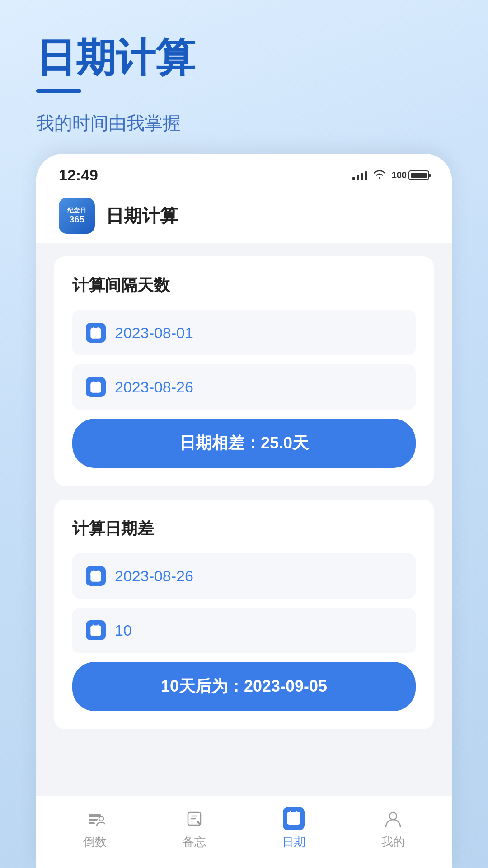  Describe the element at coordinates (244, 443) in the screenshot. I see `section1-result: 日期相差：25.0天` at that location.